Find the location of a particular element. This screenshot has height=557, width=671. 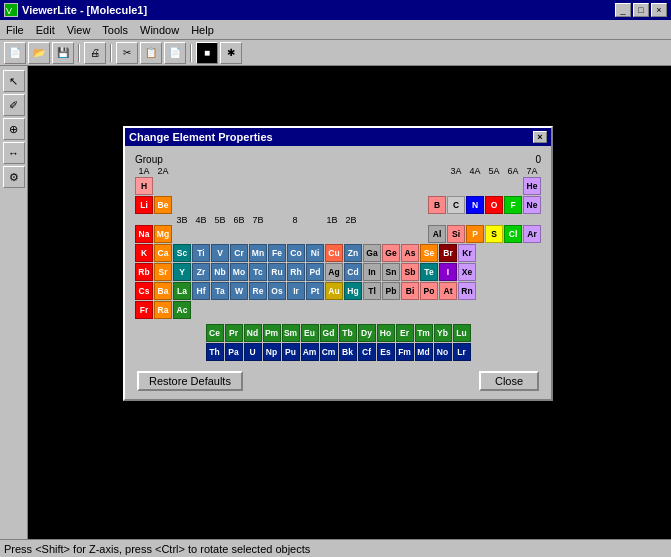

el-Zr: Zr is located at coordinates (201, 272).